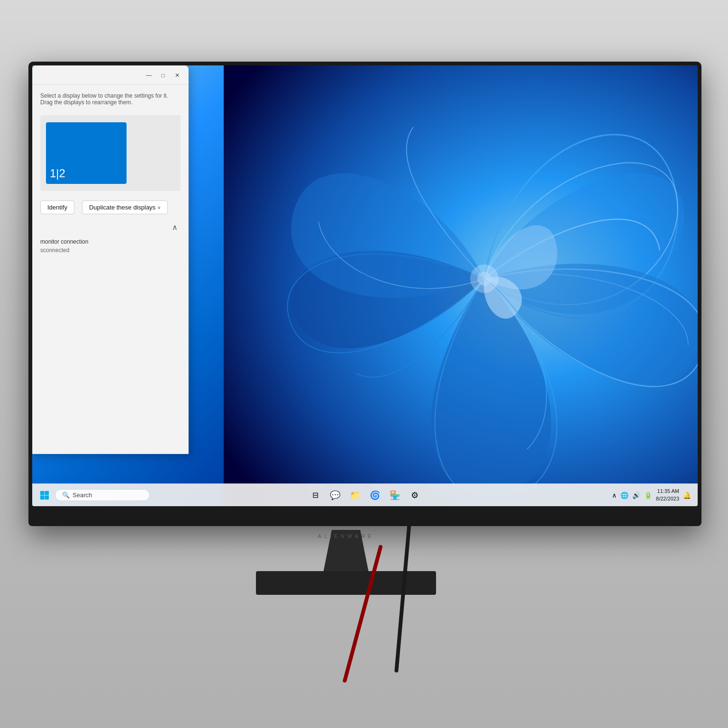 The image size is (728, 728). Describe the element at coordinates (335, 495) in the screenshot. I see `teams-button: 💬` at that location.